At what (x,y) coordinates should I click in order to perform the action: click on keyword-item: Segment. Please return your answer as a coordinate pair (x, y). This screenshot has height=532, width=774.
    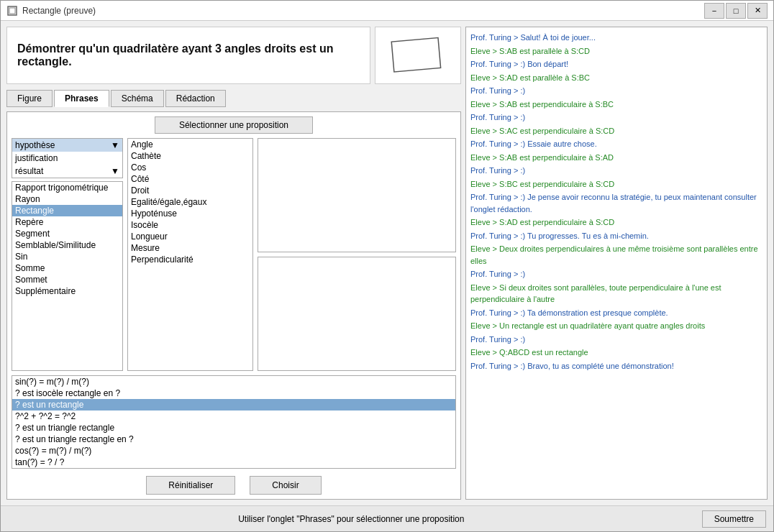
    Looking at the image, I should click on (68, 234).